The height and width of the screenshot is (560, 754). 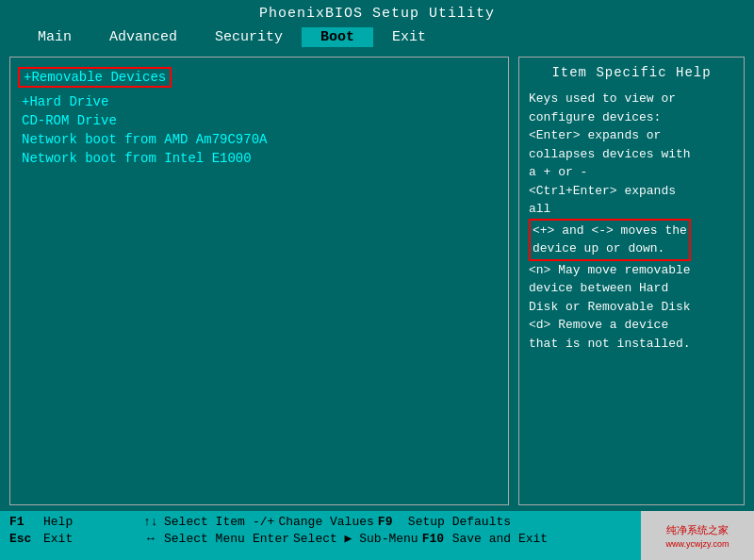 I want to click on key-f9-desc: Setup Defaults, so click(x=460, y=522).